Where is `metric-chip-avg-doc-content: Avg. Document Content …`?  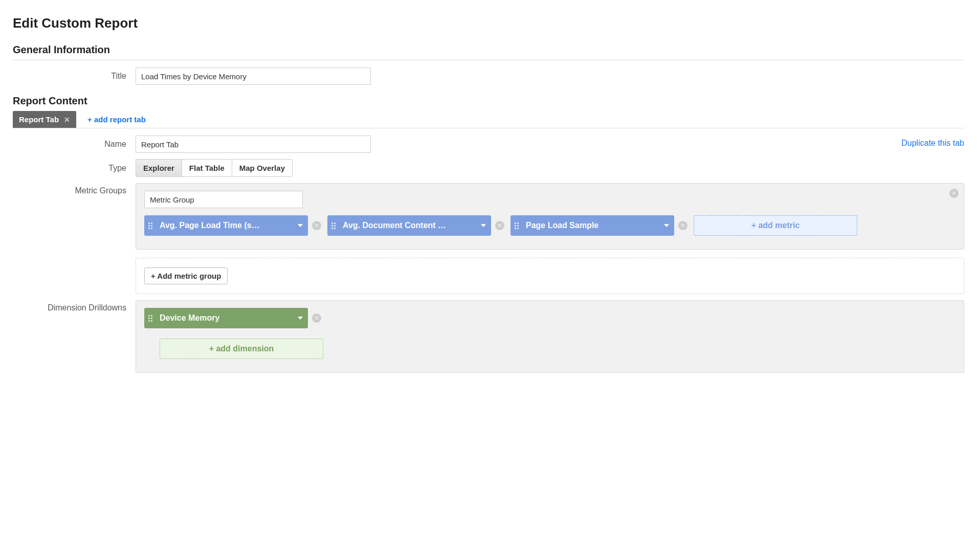 metric-chip-avg-doc-content: Avg. Document Content … is located at coordinates (409, 226).